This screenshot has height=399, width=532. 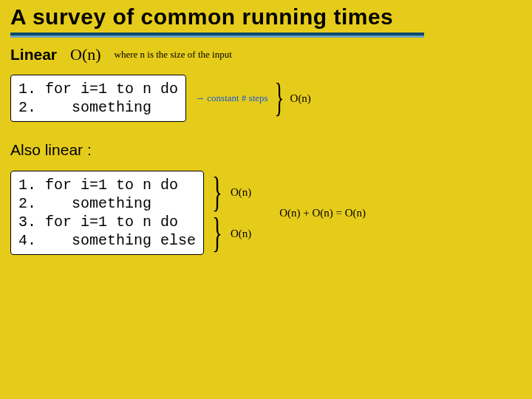 I want to click on on-label-1: O(n), so click(x=301, y=99).